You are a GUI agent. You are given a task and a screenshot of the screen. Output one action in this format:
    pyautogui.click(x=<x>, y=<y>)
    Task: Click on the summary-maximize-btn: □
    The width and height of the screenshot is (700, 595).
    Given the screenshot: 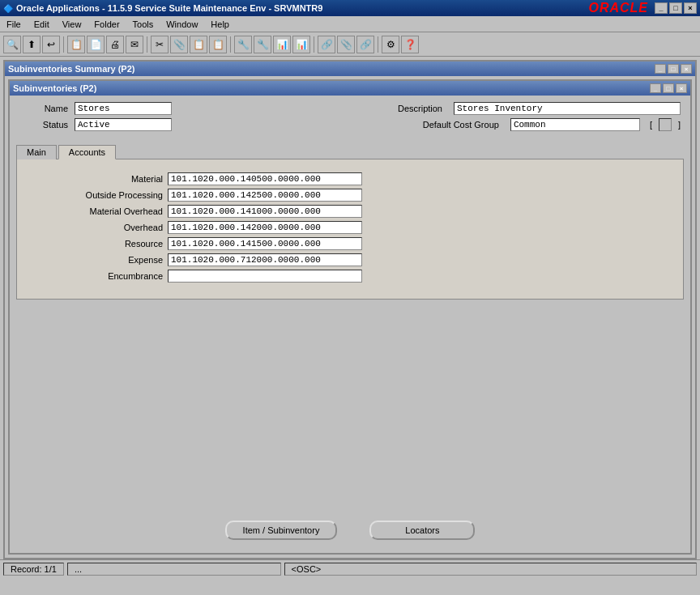 What is the action you would take?
    pyautogui.click(x=673, y=69)
    